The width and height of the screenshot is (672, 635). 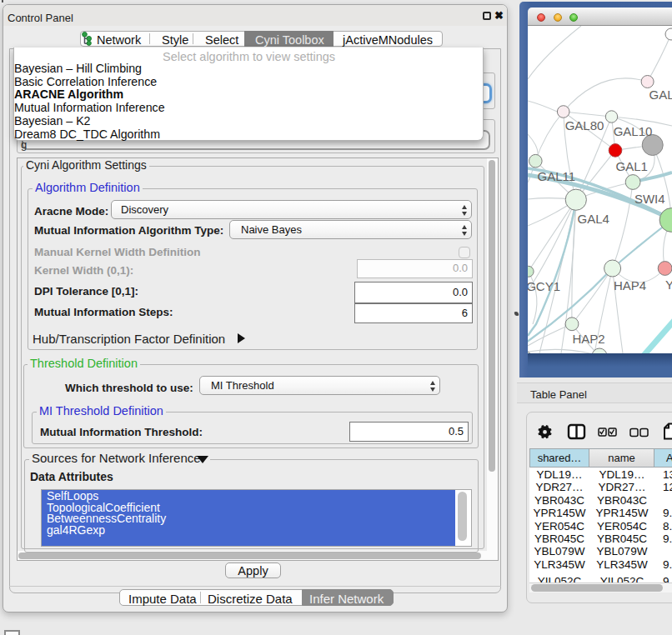 What do you see at coordinates (650, 198) in the screenshot?
I see `svg-text: SWI4` at bounding box center [650, 198].